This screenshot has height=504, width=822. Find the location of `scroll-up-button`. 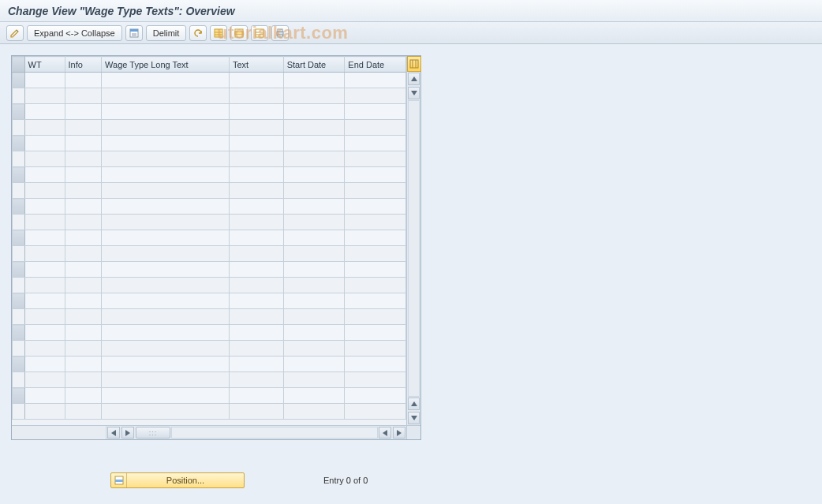

scroll-up-button is located at coordinates (413, 79).